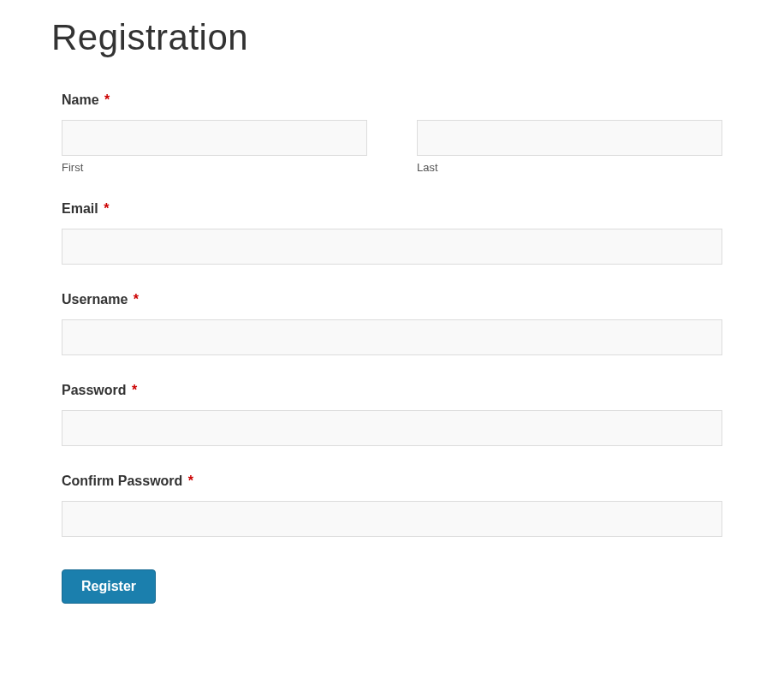 This screenshot has width=784, height=679. Describe the element at coordinates (392, 209) in the screenshot. I see `email-label: Email *` at that location.